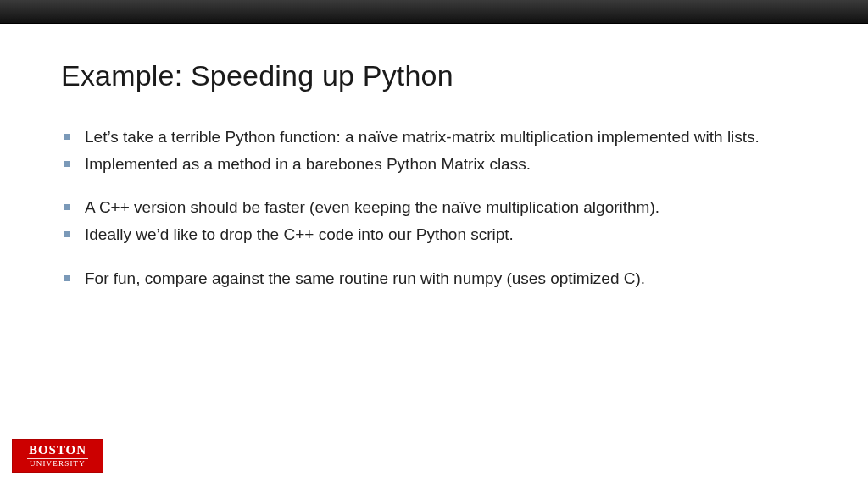  What do you see at coordinates (439, 279) in the screenshot?
I see `list-item: For fun, compare against the same routin…` at bounding box center [439, 279].